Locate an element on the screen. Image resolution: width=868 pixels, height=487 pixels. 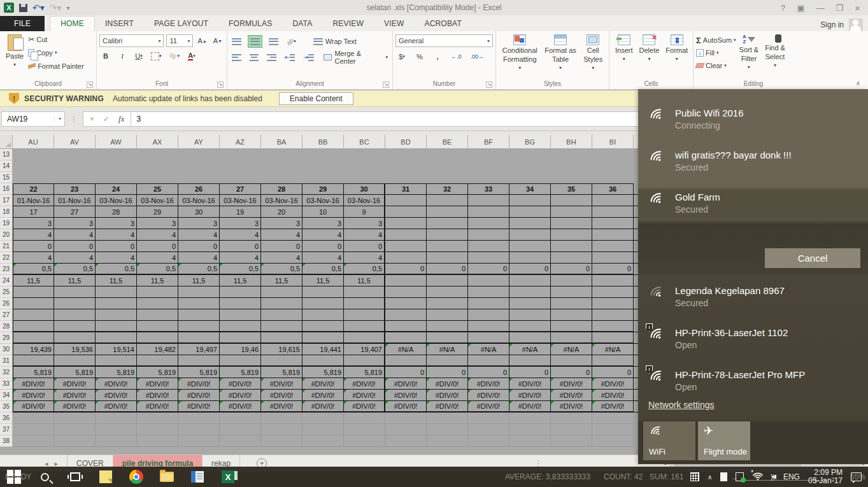
cell-BD21 is located at coordinates (406, 246).